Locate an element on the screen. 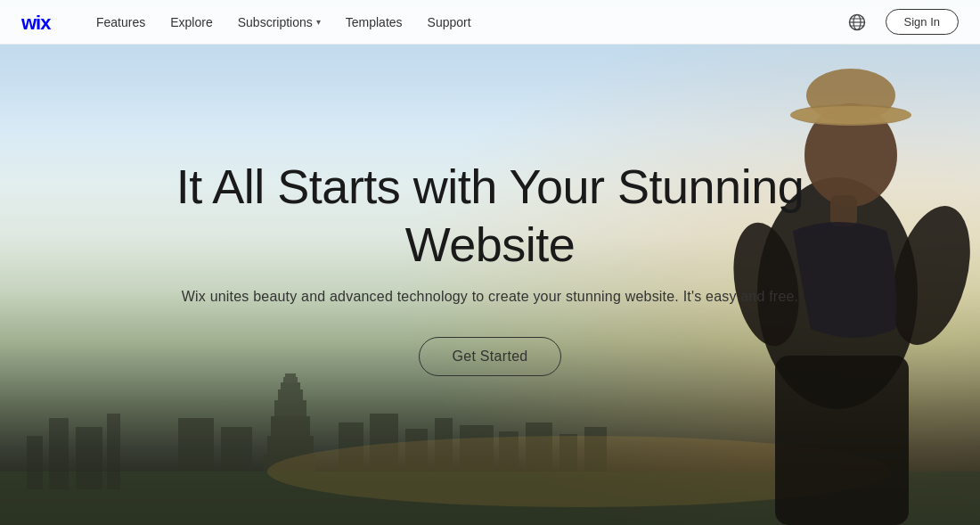 This screenshot has width=980, height=525. navbar: wix Features Explore Subscriptions ▾ Tem… is located at coordinates (490, 22).